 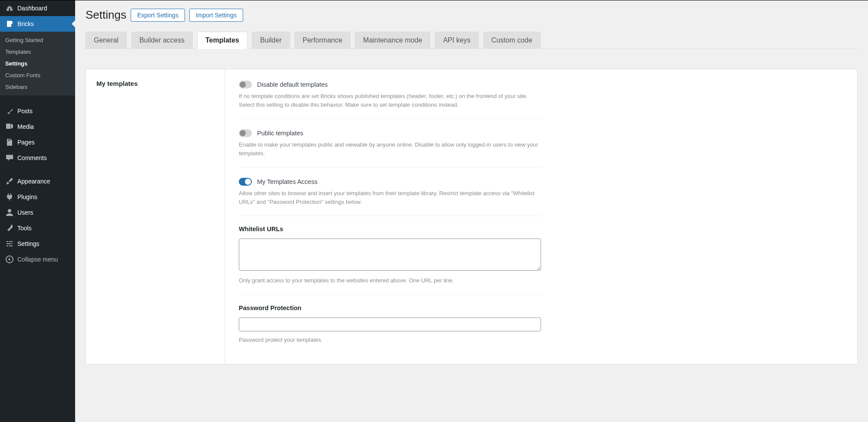 What do you see at coordinates (245, 182) in the screenshot?
I see `toggle-my-templates-access` at bounding box center [245, 182].